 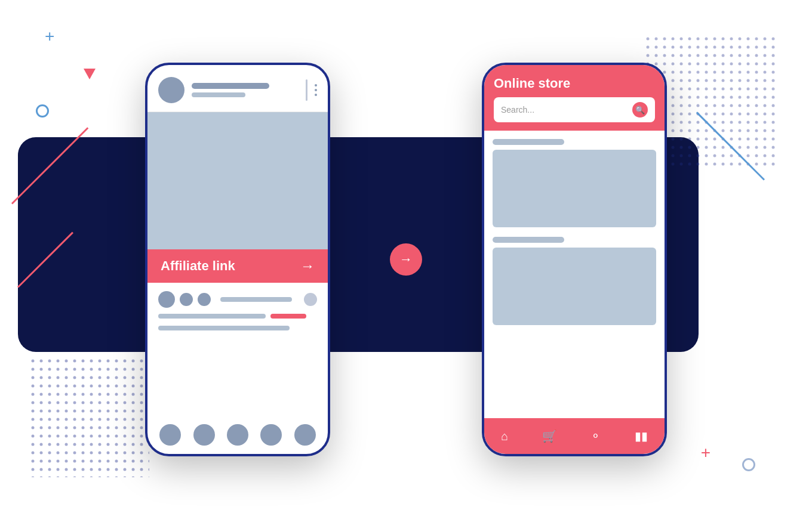 I want to click on deco-plus-bottom-right: +, so click(x=706, y=453).